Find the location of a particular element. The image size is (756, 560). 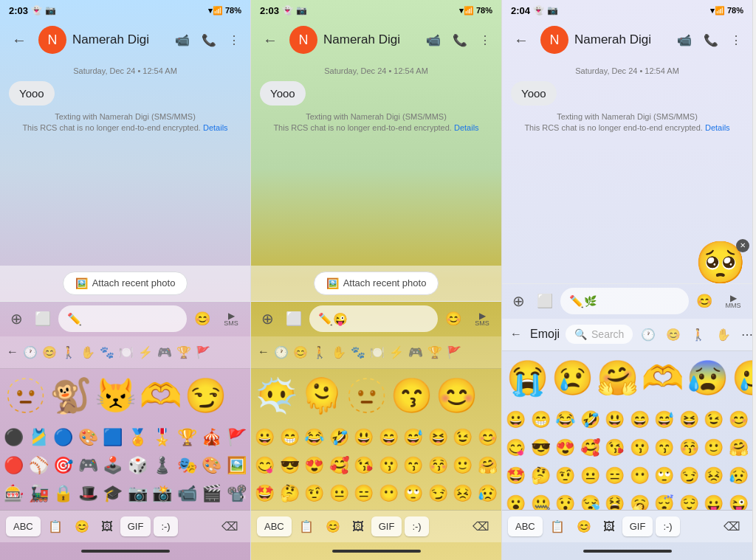

emoji-cell: 😗 is located at coordinates (640, 448).